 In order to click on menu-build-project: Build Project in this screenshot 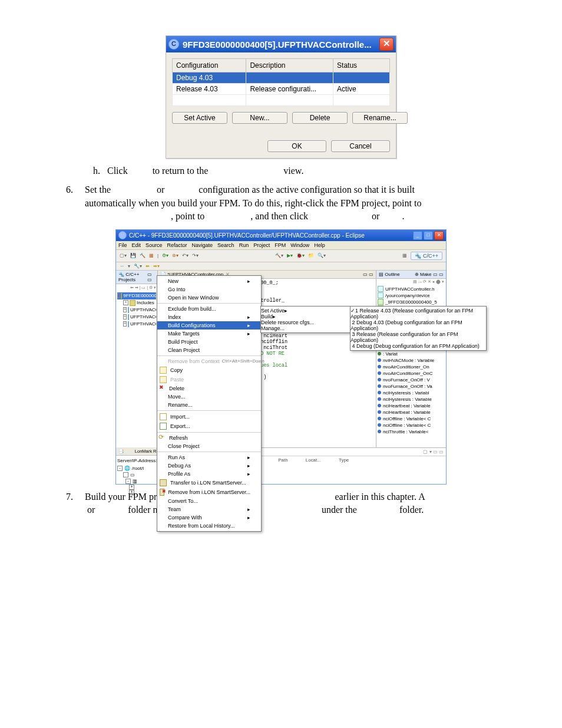, I will do `click(209, 342)`.